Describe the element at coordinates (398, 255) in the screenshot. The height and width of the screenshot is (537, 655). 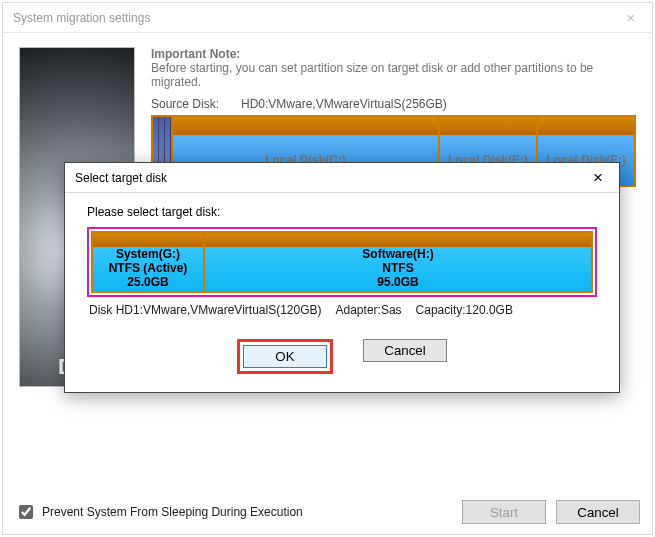
I see `partition-h-name: Software(H:)` at that location.